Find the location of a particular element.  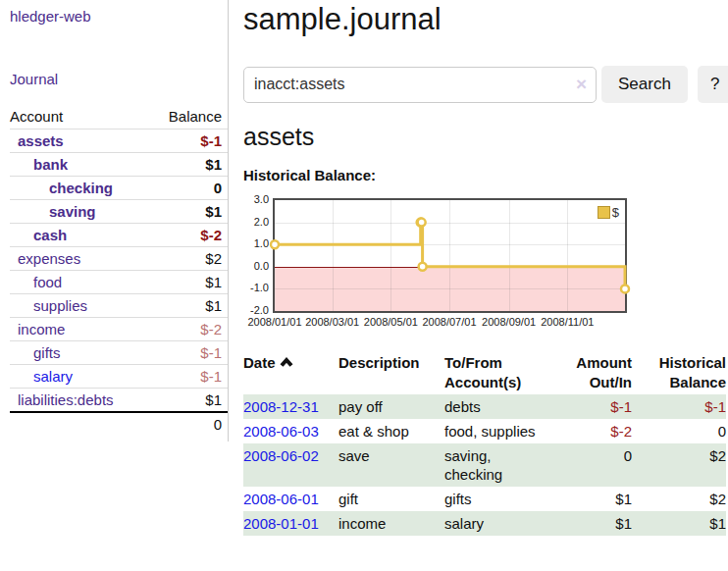

accounts-total-row: 0 is located at coordinates (119, 424).